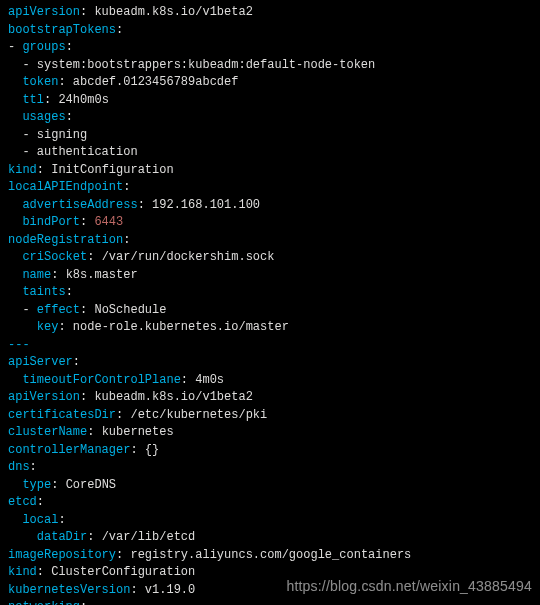 Image resolution: width=540 pixels, height=605 pixels. What do you see at coordinates (270, 451) in the screenshot?
I see `yaml-line: controllerManager: {}` at bounding box center [270, 451].